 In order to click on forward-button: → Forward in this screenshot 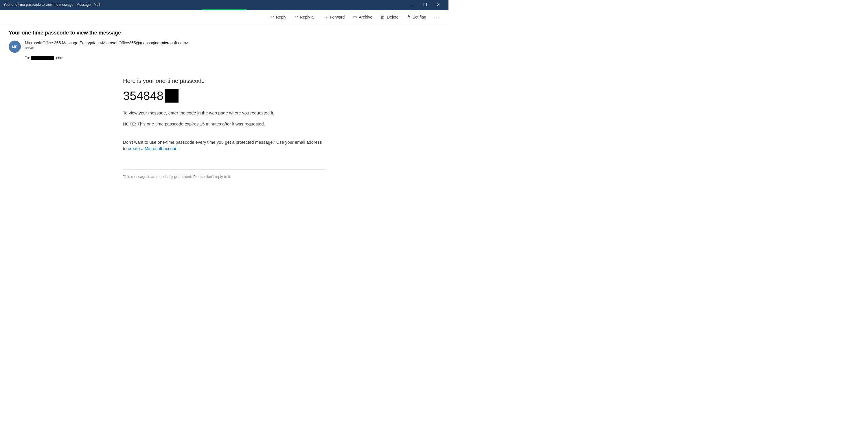, I will do `click(334, 17)`.